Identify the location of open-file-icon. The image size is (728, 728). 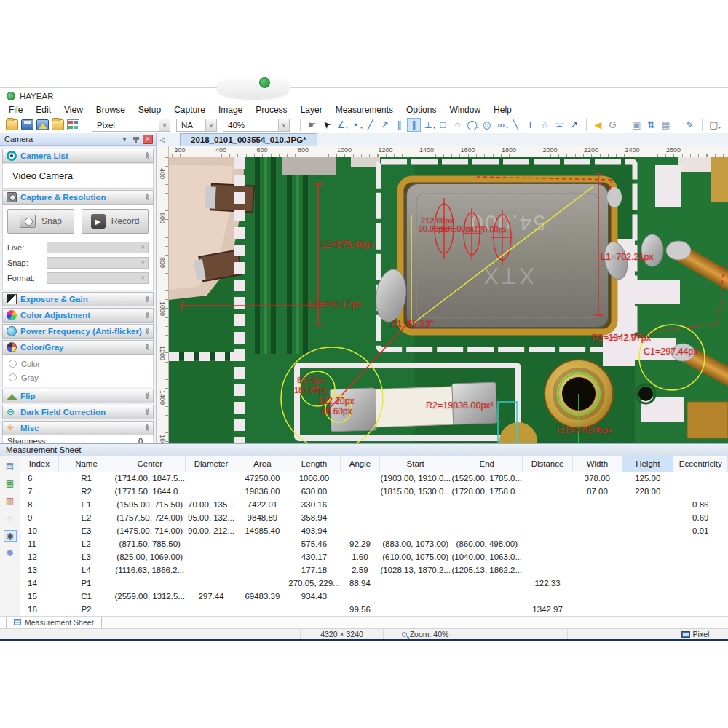
(12, 125).